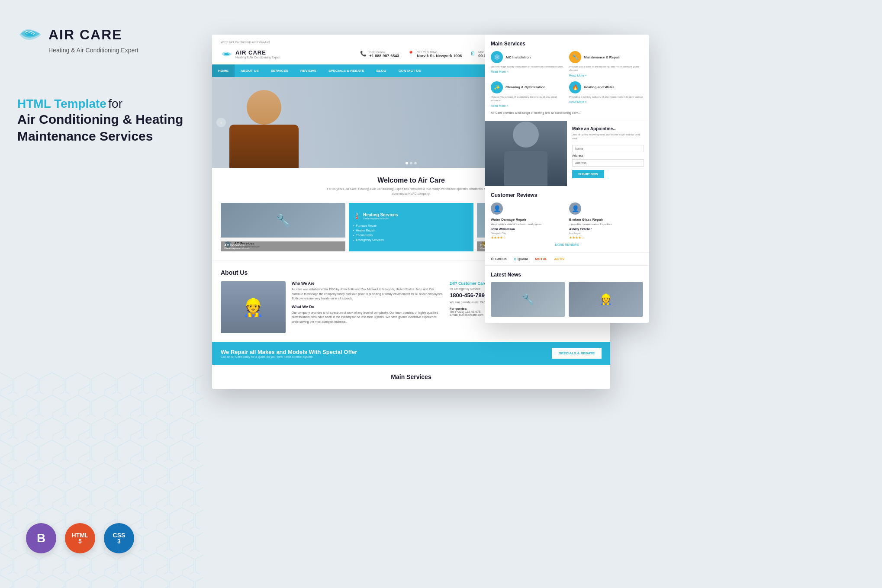 Image resolution: width=882 pixels, height=588 pixels. I want to click on apt-address-label: Address, so click(608, 156).